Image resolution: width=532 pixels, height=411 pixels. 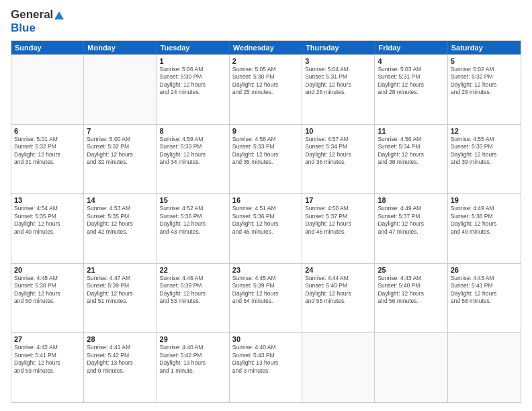 I want to click on calendar-cell: 15Sunrise: 4:52 AM Sunset: 5:36 PM Dayli…, so click(x=193, y=228).